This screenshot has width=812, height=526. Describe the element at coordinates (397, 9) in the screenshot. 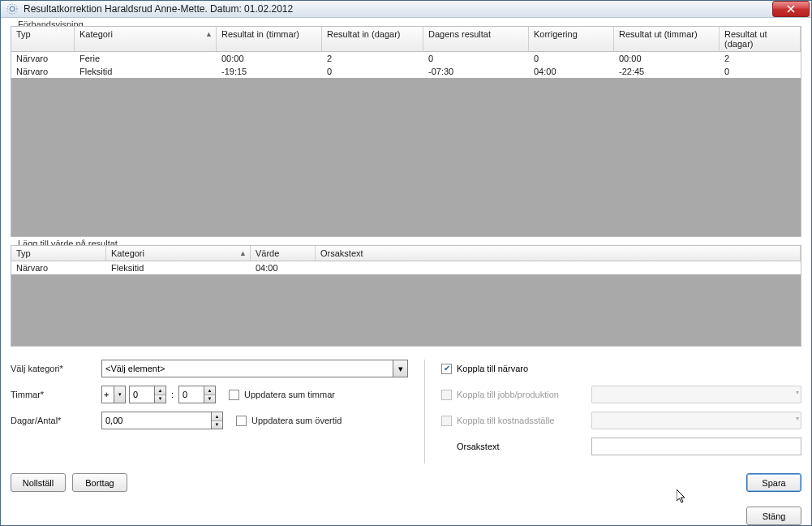

I see `window-title: Resultatkorrektion Haraldsrud Anne-Mette…` at that location.